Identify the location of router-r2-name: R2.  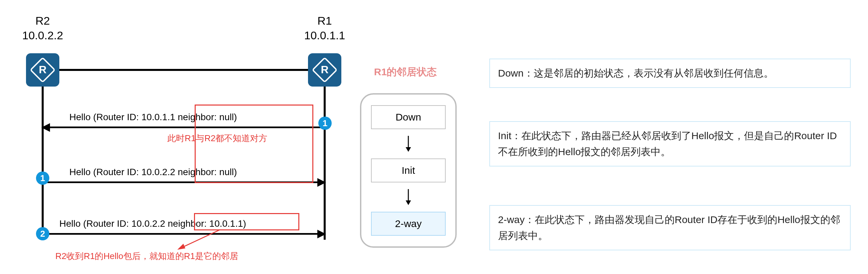
(42, 21).